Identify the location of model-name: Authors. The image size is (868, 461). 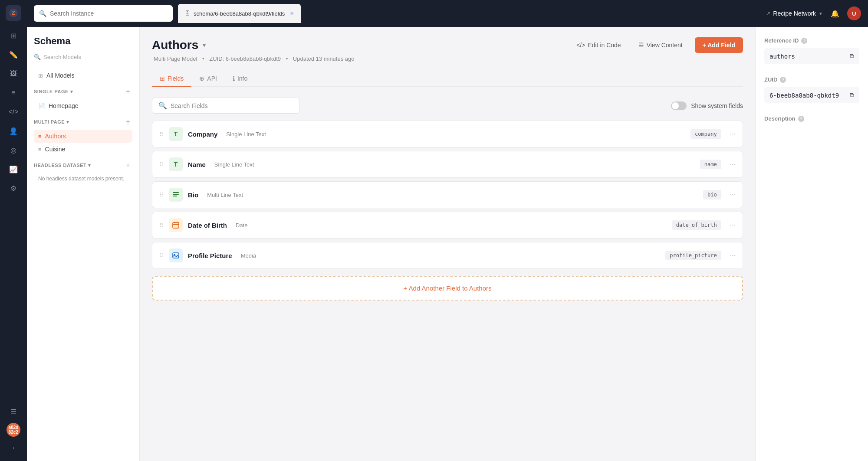
(175, 45).